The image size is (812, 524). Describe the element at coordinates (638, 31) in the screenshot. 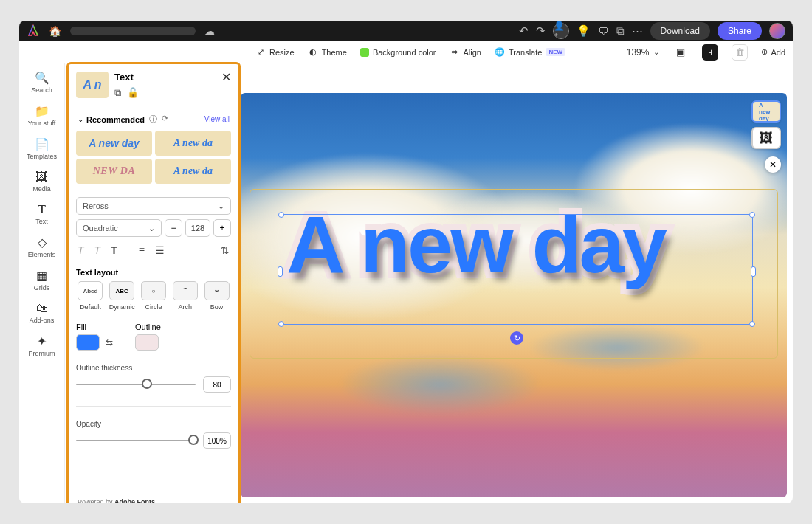

I see `more-icon: ⋯` at that location.